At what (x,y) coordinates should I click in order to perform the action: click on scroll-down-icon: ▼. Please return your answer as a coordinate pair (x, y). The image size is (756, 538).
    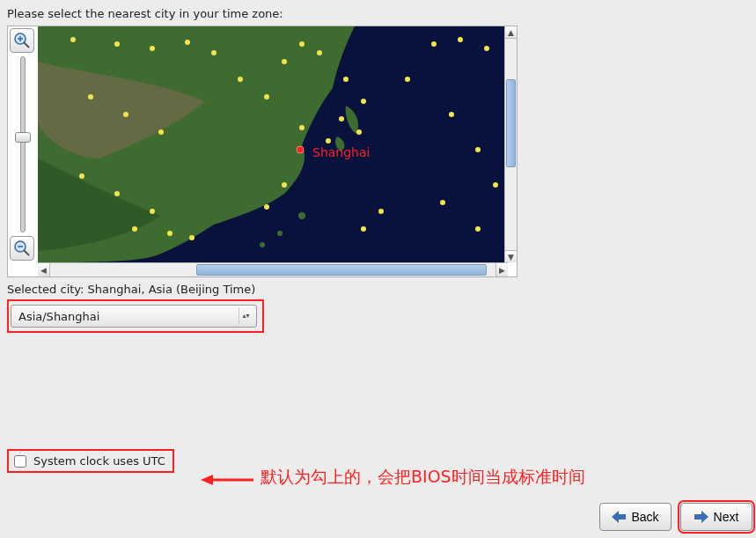
    Looking at the image, I should click on (510, 256).